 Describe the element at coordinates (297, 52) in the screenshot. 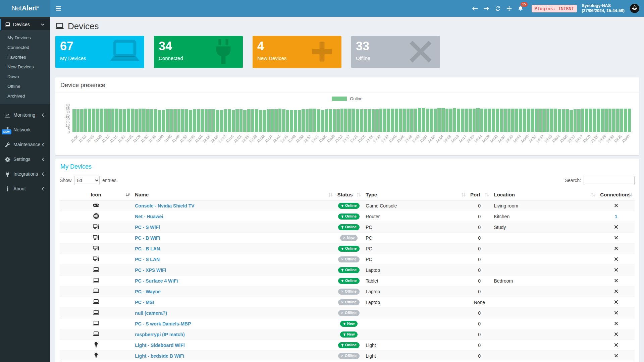

I see `stat-card-new-devices: 4 New Devices` at that location.